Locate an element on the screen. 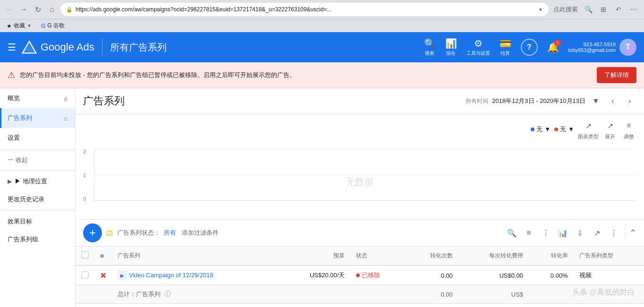  more-button: ⋯ is located at coordinates (634, 9).